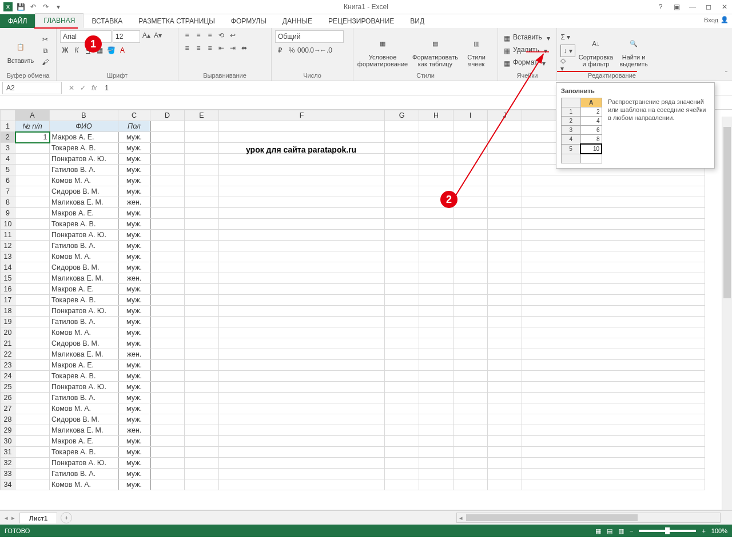  Describe the element at coordinates (610, 531) in the screenshot. I see `view-page-layout-icon: ▤` at that location.